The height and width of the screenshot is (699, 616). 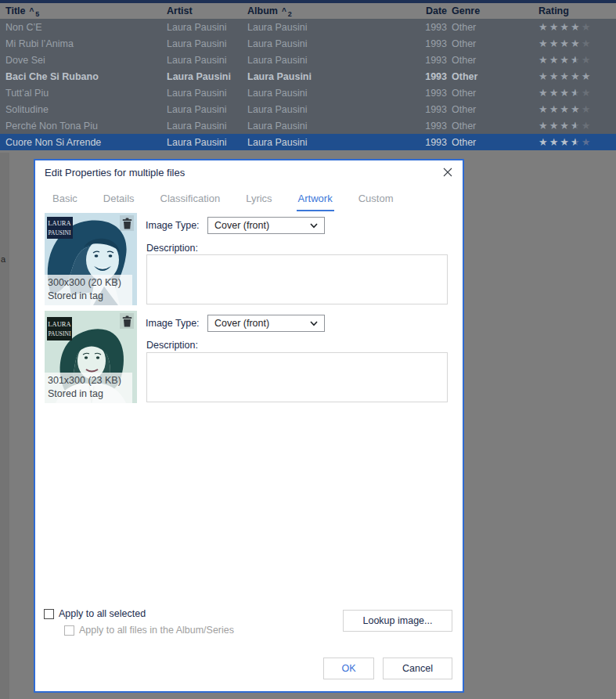 I want to click on sort-ascending-icon: ^, so click(x=284, y=11).